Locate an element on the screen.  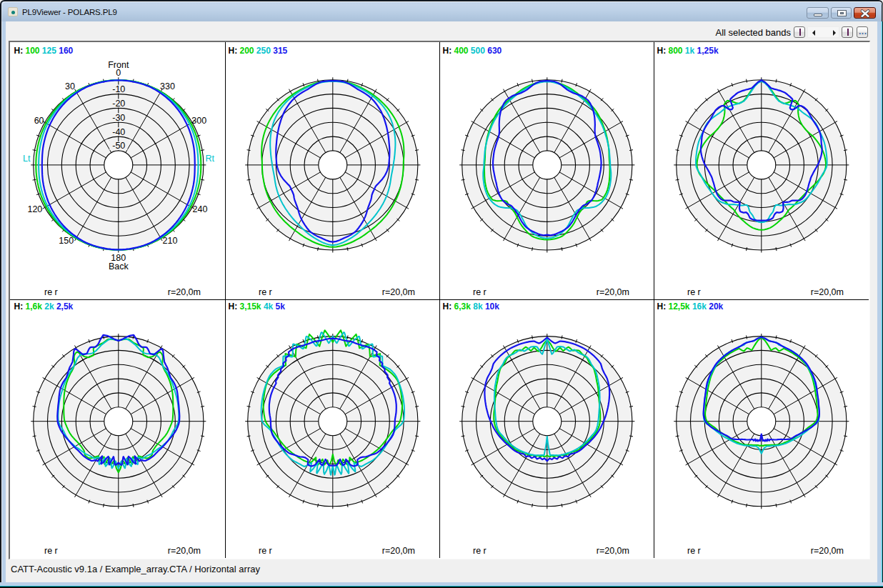
svg-text: 150 is located at coordinates (66, 241).